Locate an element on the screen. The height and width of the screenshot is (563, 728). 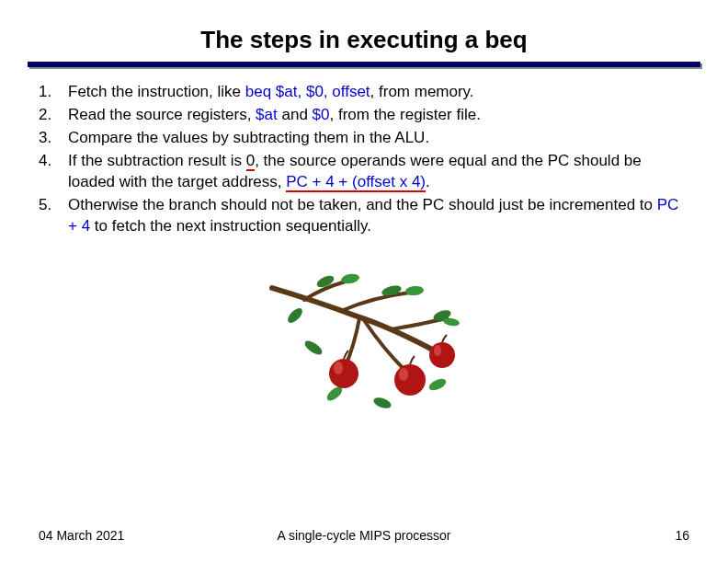
step-4-expr: PC + 4 + (offset x 4) is located at coordinates (356, 182).